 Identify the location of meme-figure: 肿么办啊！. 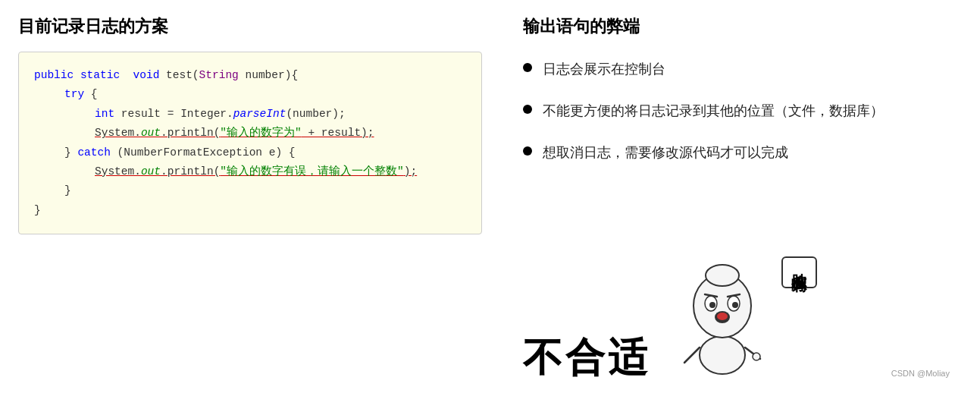
(722, 317).